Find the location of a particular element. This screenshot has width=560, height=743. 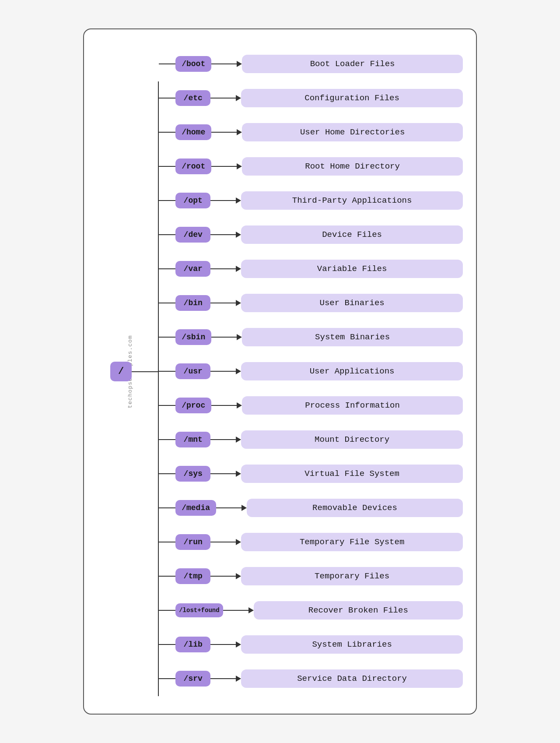

dir-node: /dev is located at coordinates (193, 235).